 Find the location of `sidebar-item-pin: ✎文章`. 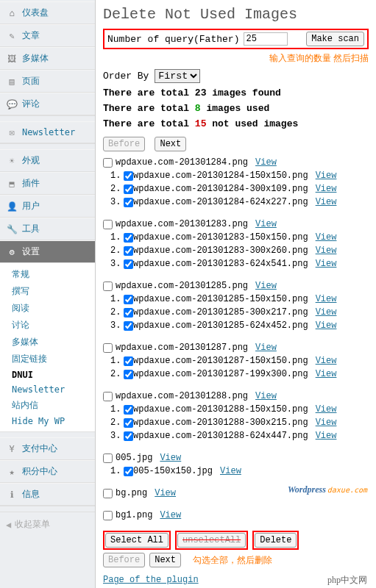

sidebar-item-pin: ✎文章 is located at coordinates (47, 35).